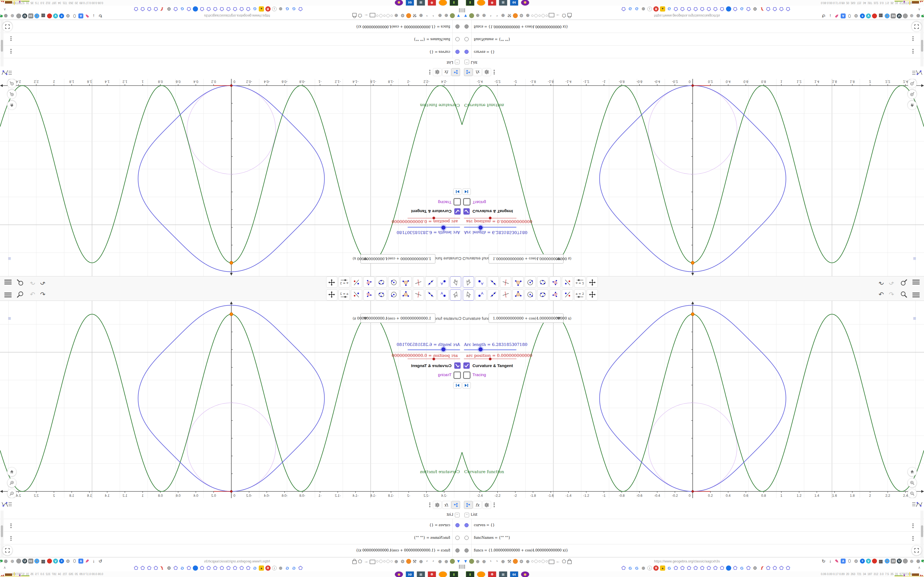 The image size is (924, 577). I want to click on arc-length-slider-handle, so click(480, 227).